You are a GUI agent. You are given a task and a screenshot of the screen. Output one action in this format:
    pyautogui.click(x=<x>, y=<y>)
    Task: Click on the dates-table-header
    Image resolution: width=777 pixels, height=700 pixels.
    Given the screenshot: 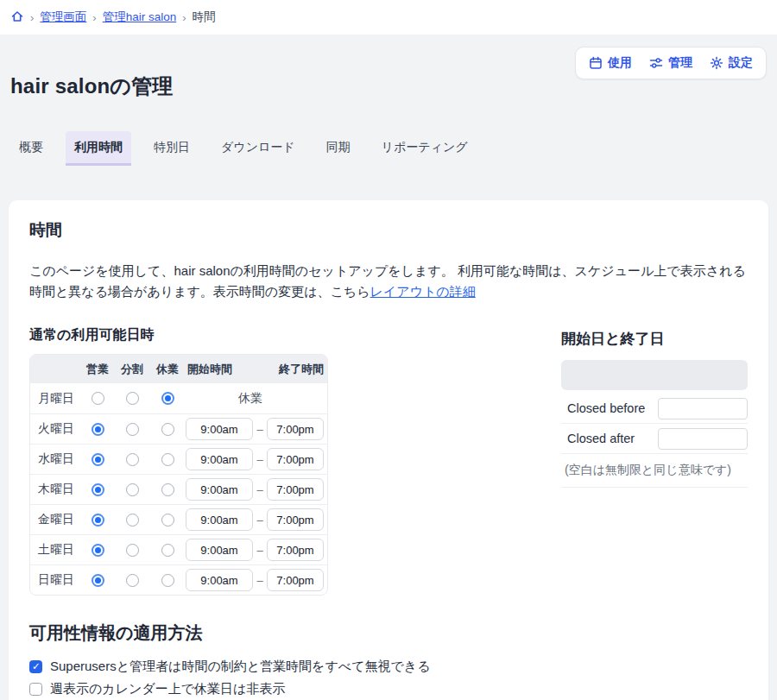 What is the action you would take?
    pyautogui.click(x=654, y=375)
    